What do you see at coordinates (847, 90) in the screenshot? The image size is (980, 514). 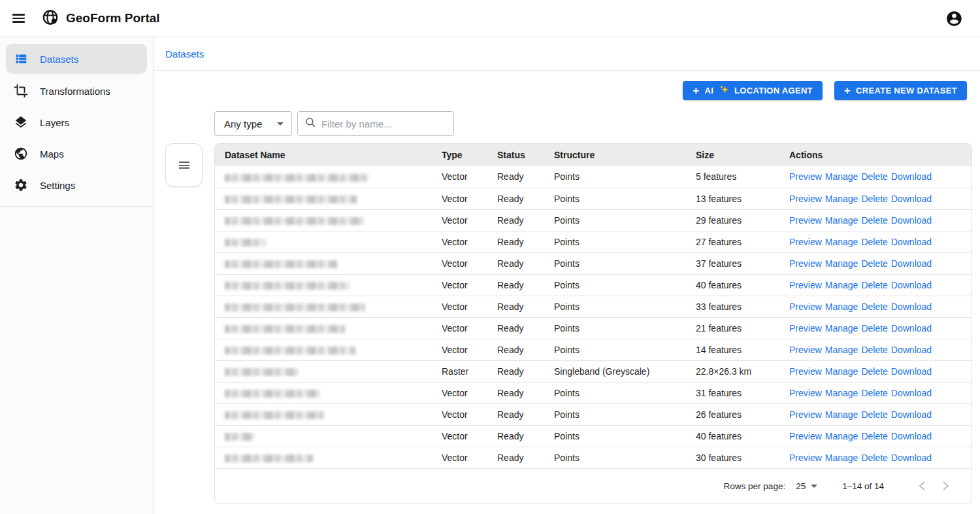 I see `plus-icon: +` at bounding box center [847, 90].